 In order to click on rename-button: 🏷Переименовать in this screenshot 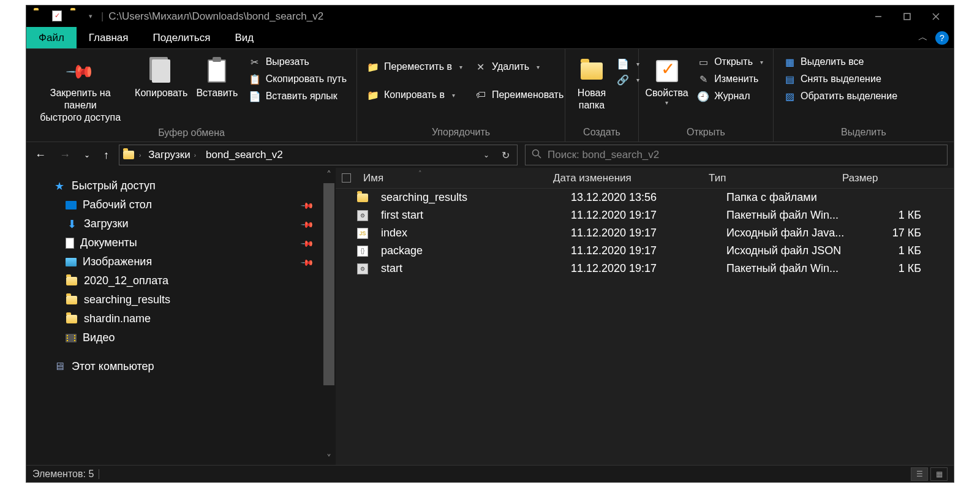, I will do `click(519, 95)`.